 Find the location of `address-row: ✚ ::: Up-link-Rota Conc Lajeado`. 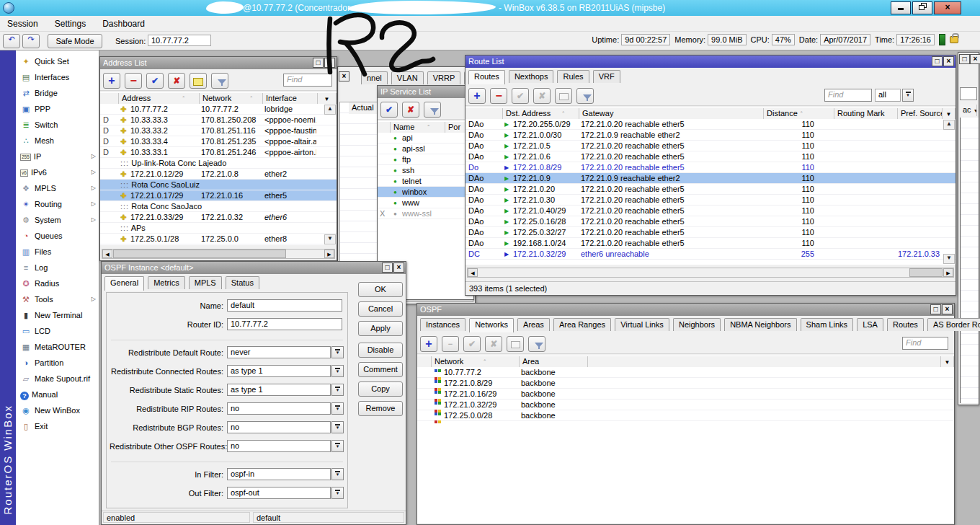

address-row: ✚ ::: Up-link-Rota Conc Lajeado is located at coordinates (218, 163).